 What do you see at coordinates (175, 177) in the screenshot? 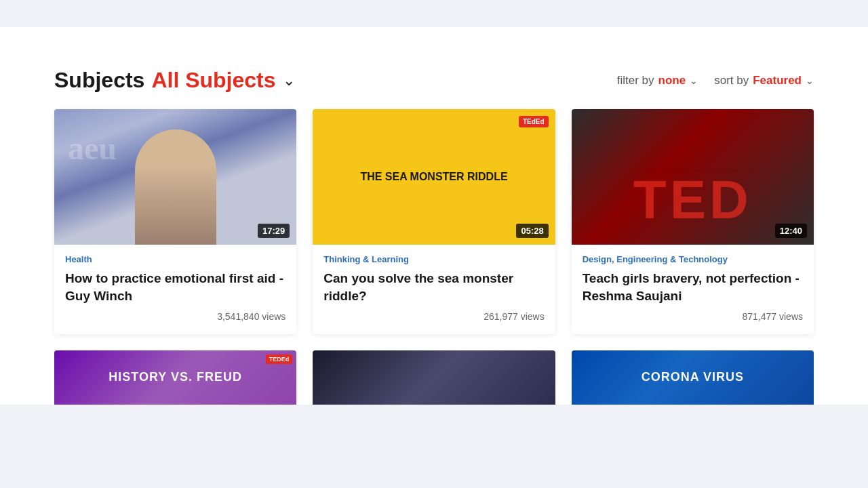
I see `thumbnail-health: 17:29` at bounding box center [175, 177].